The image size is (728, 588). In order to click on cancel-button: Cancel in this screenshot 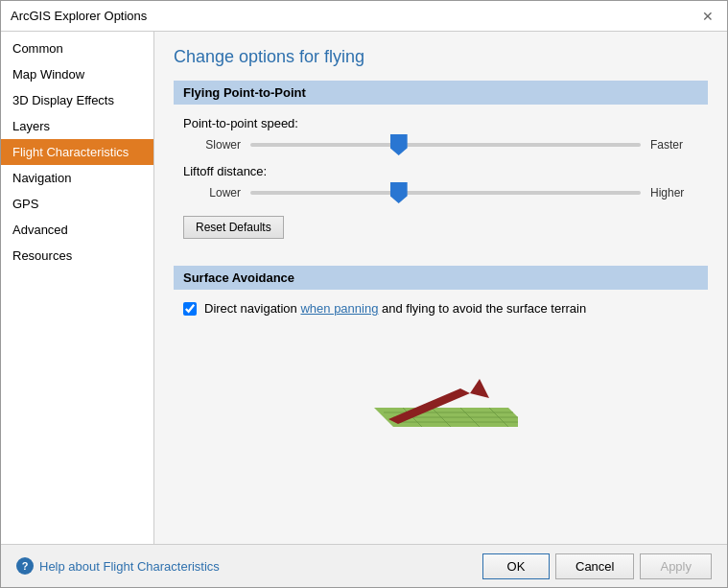, I will do `click(595, 566)`.